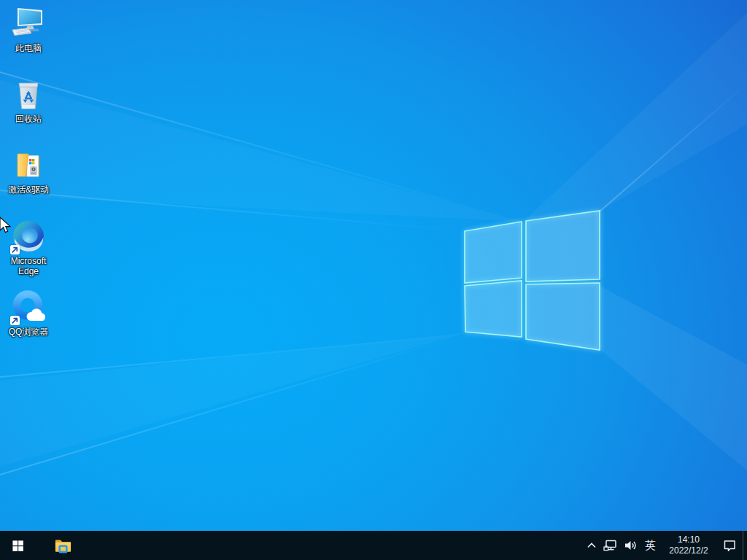  I want to click on recycle-bin-icon, so click(28, 94).